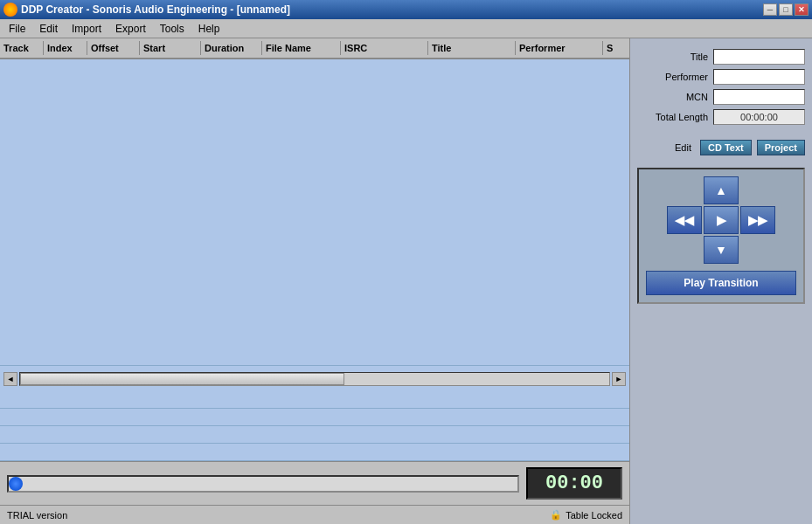 This screenshot has width=812, height=524. What do you see at coordinates (675, 57) in the screenshot?
I see `title-label: Title` at bounding box center [675, 57].